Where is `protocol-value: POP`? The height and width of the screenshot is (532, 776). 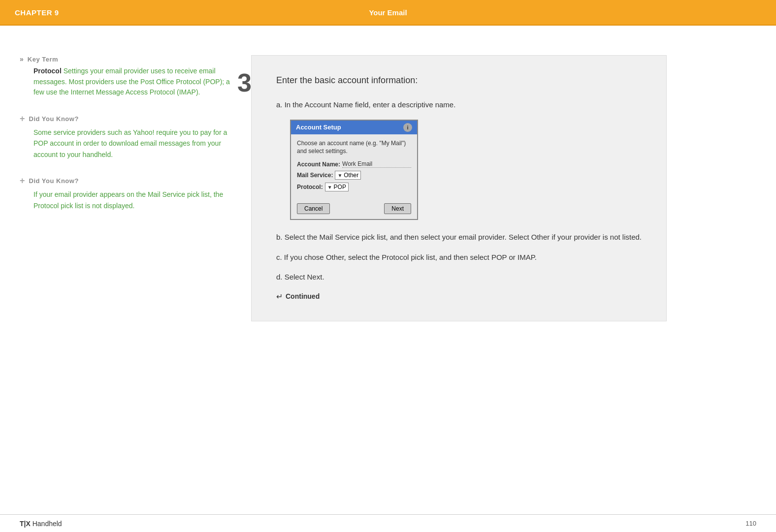 protocol-value: POP is located at coordinates (340, 187).